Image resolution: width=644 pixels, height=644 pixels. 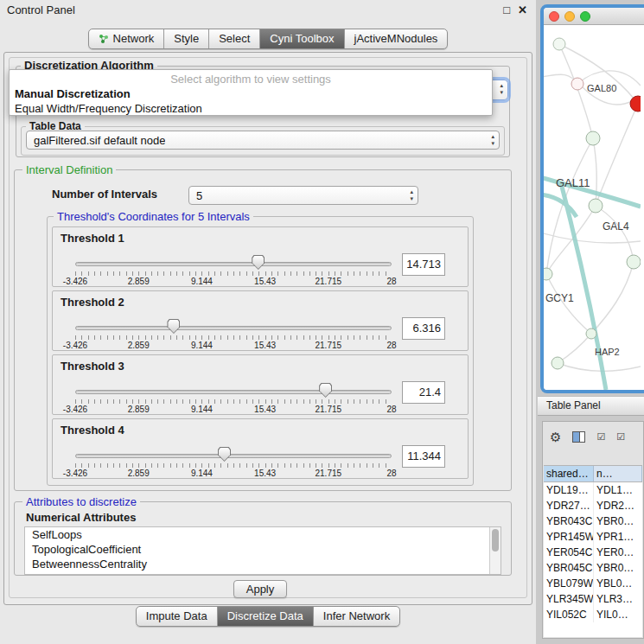 What do you see at coordinates (569, 474) in the screenshot?
I see `column-header: shared…` at bounding box center [569, 474].